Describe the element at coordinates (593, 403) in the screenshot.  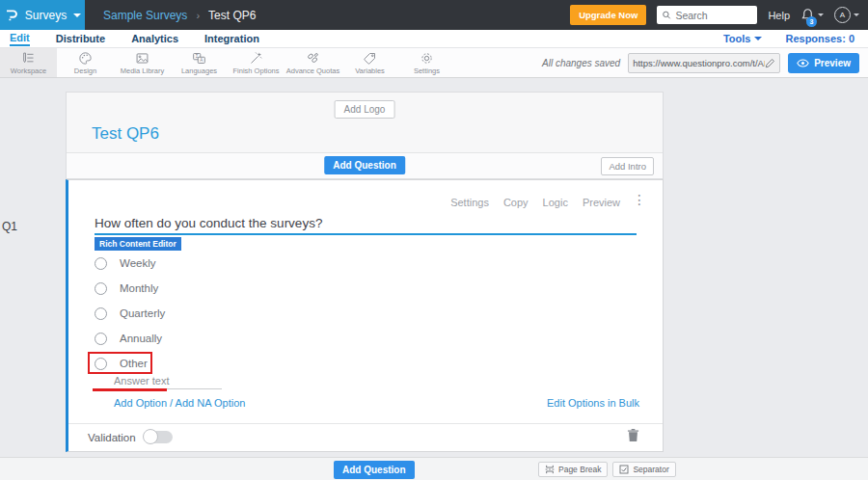
I see `edit-options-in-bulk-link: Edit Options in Bulk` at that location.